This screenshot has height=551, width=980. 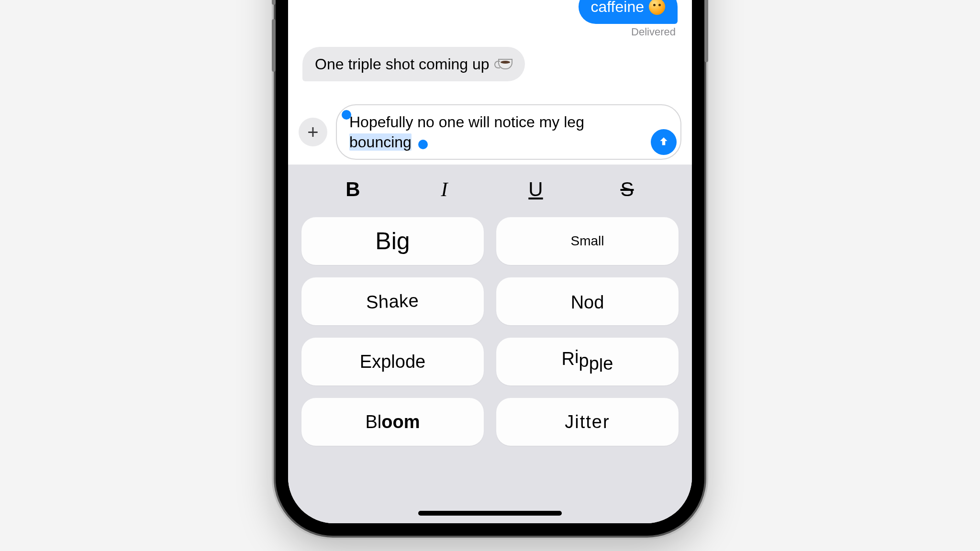 I want to click on send-button, so click(x=664, y=142).